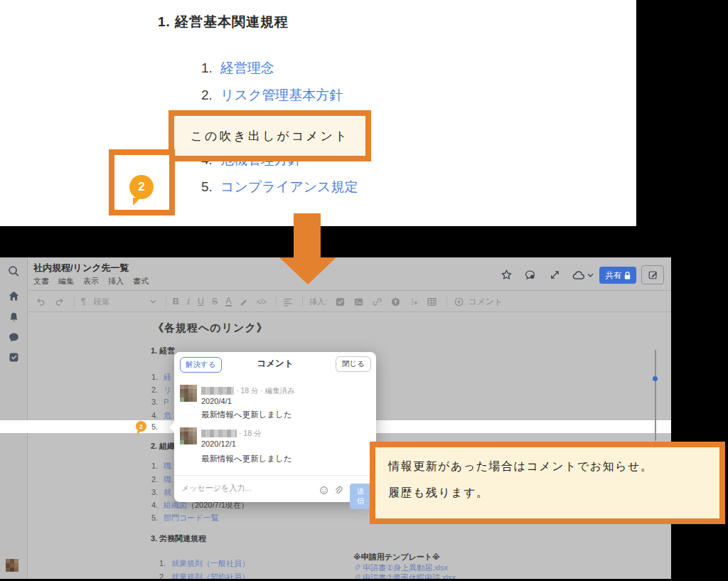 The image size is (728, 581). What do you see at coordinates (160, 402) in the screenshot?
I see `doc-list-item: 3.P` at bounding box center [160, 402].